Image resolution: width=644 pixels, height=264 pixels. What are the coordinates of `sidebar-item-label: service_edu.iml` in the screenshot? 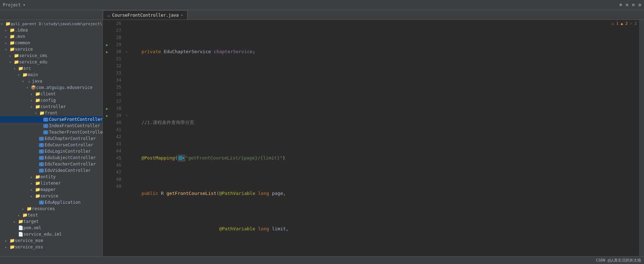 It's located at (43, 234).